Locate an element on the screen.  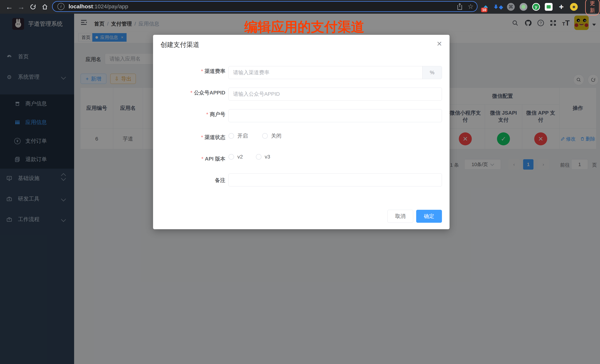
extension-puzzle-icon: ✚ is located at coordinates (561, 7).